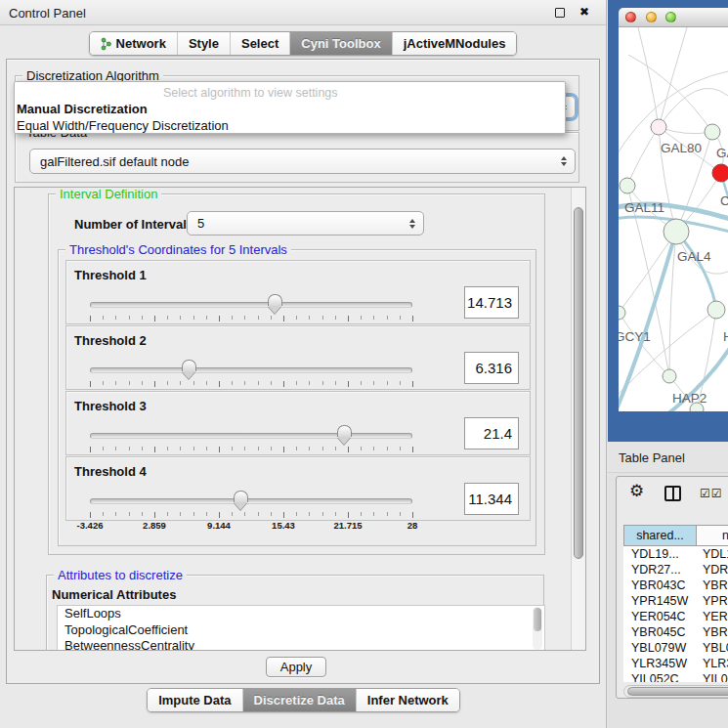 The width and height of the screenshot is (728, 728). I want to click on close-icon: ✖, so click(584, 12).